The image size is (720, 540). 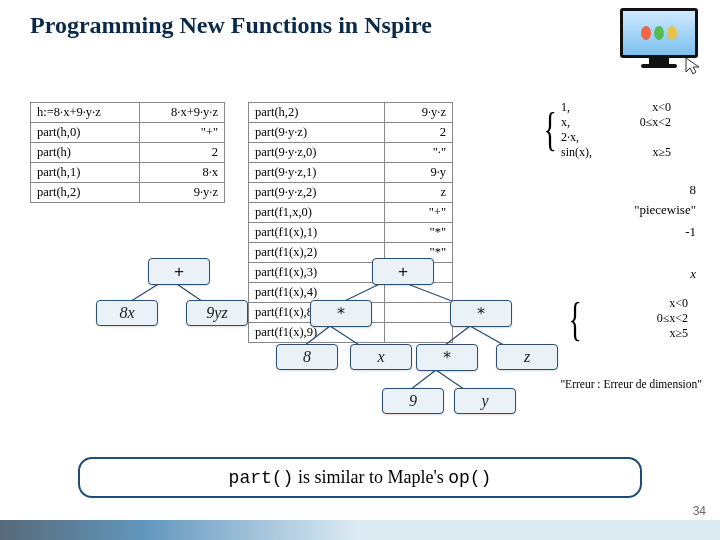 What do you see at coordinates (419, 173) in the screenshot?
I see `cas-cell: 9·y` at bounding box center [419, 173].